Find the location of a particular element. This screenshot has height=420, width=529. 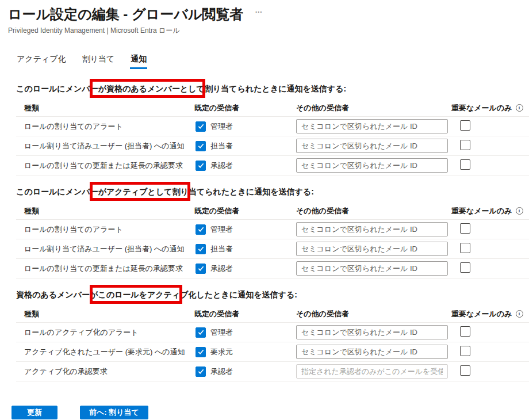

more-menu-button: … is located at coordinates (259, 10).